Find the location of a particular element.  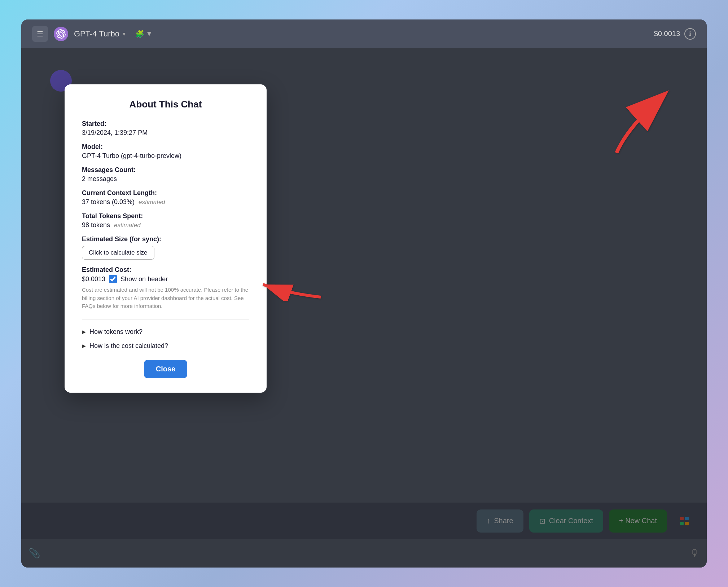

model-selector: GPT-4 Turbo ▼ is located at coordinates (100, 34).